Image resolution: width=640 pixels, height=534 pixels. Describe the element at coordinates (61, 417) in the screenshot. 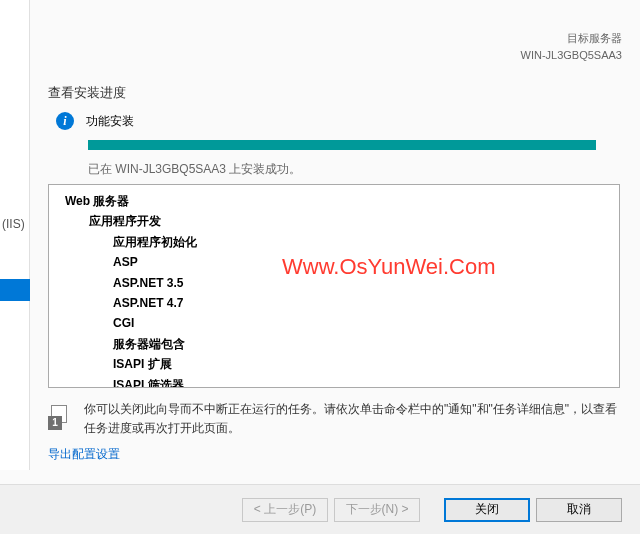

I see `notification-flag-icon: 1` at that location.